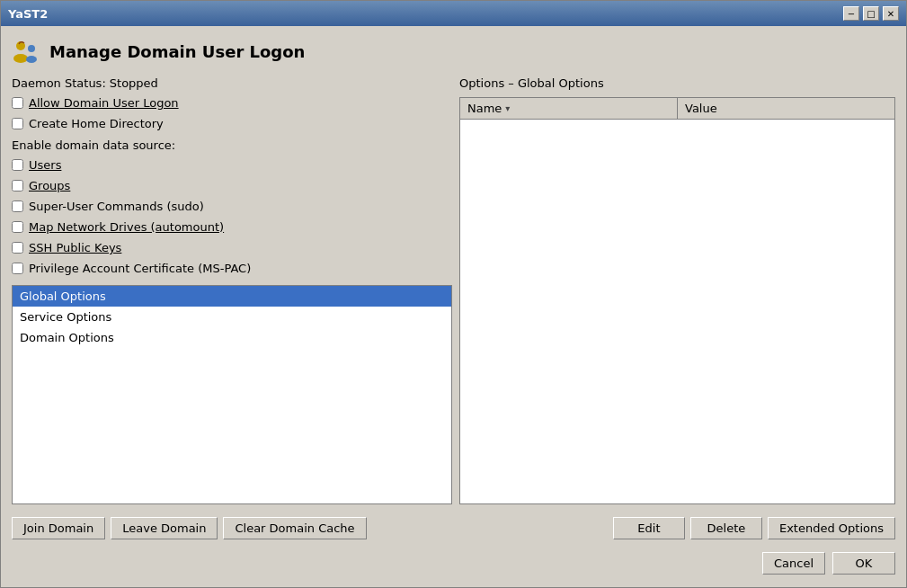  What do you see at coordinates (891, 13) in the screenshot?
I see `close-button: ✕` at bounding box center [891, 13].